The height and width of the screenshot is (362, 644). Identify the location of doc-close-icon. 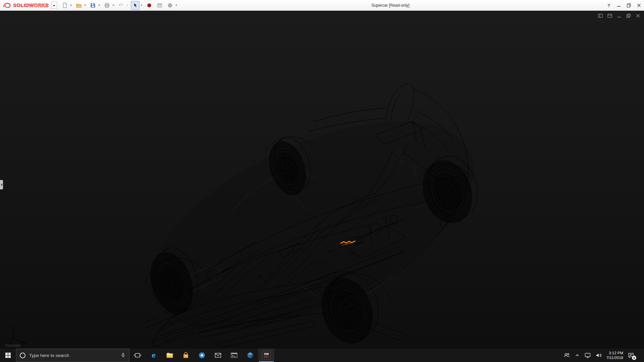
(638, 16).